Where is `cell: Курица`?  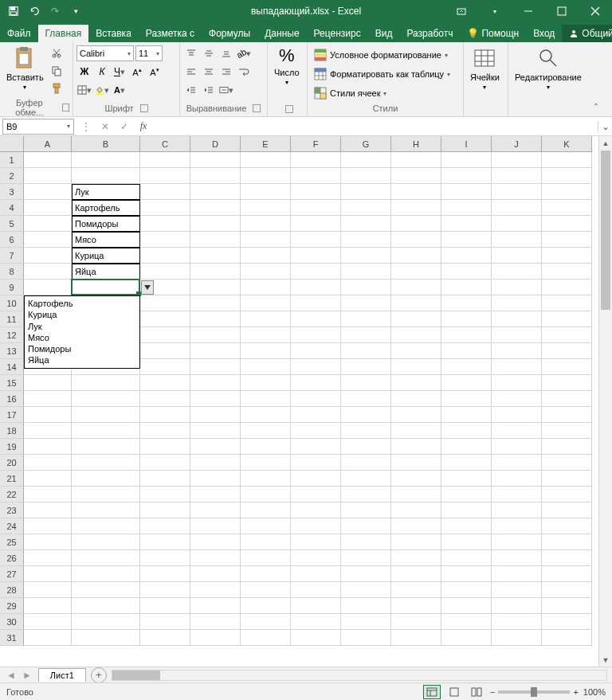
cell: Курица is located at coordinates (106, 256).